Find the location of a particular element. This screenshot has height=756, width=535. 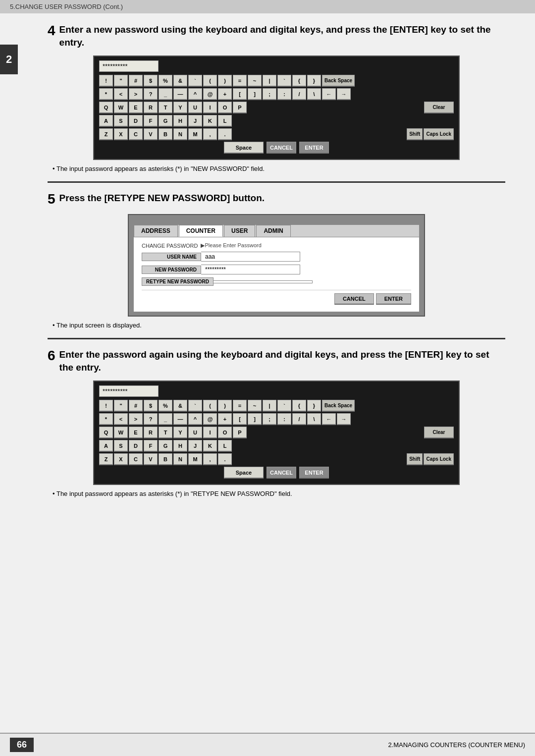

key-lbrace: { is located at coordinates (299, 81).